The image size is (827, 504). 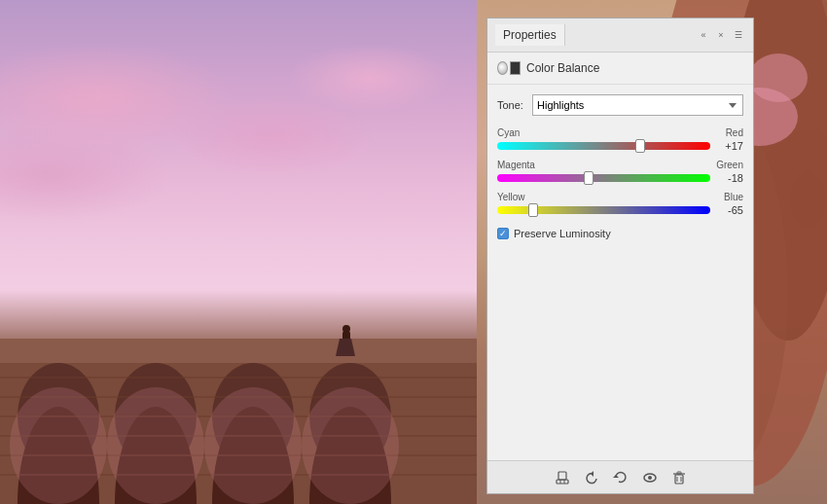 I want to click on tone-row: Tone: Shadows Midtones Highlights, so click(x=621, y=105).